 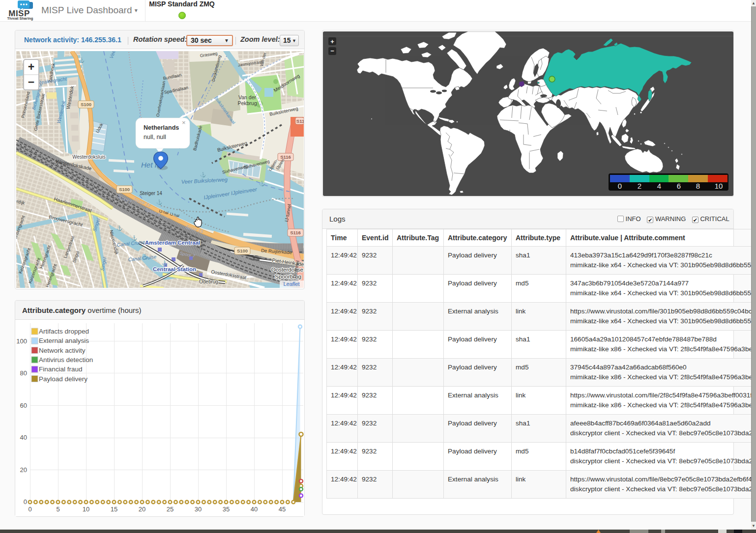 What do you see at coordinates (24, 406) in the screenshot?
I see `svg-text: 60` at bounding box center [24, 406].